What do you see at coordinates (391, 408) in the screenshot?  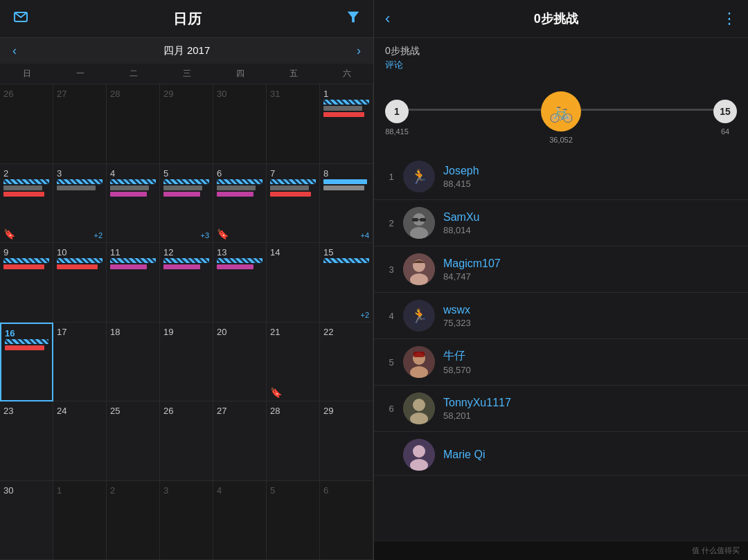 I see `rank-6: 6` at bounding box center [391, 408].